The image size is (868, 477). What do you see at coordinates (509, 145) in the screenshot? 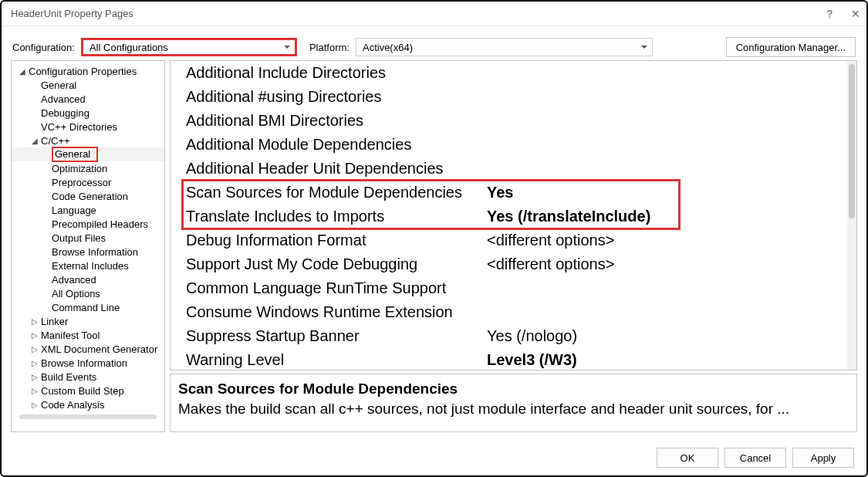
I see `property-row: Additional Module Dependencies` at bounding box center [509, 145].